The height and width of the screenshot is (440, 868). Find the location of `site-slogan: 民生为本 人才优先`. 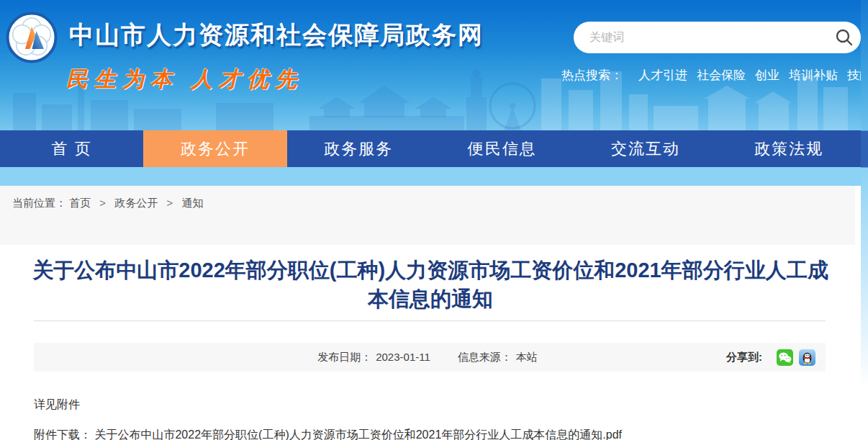

site-slogan: 民生为本 人才优先 is located at coordinates (184, 79).